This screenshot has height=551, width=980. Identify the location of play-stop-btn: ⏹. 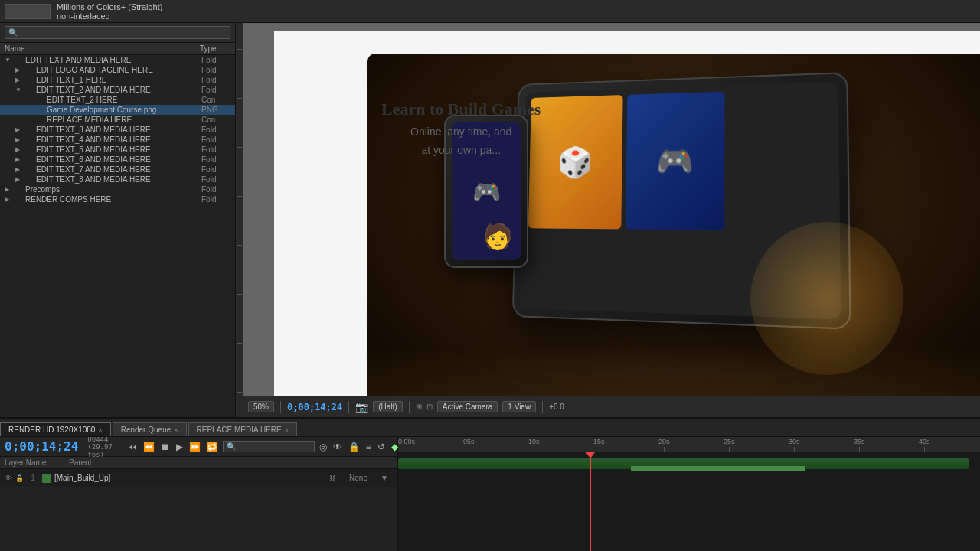
(165, 447).